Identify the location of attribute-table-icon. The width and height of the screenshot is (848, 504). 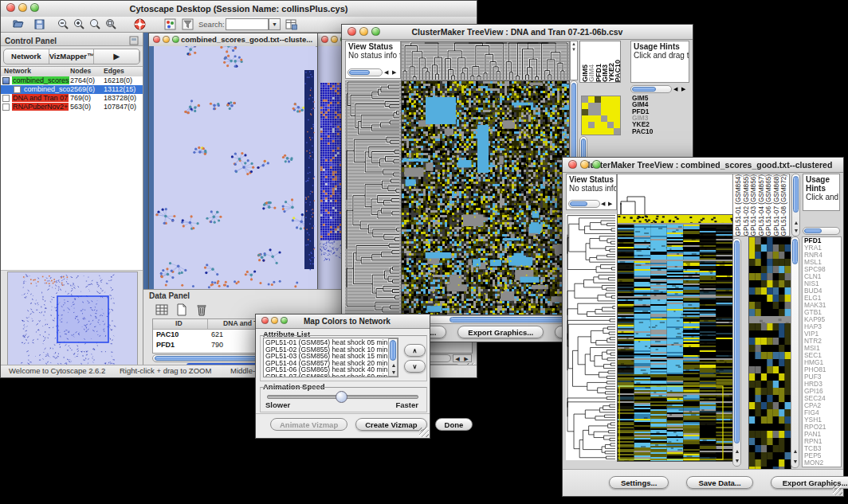
(292, 24).